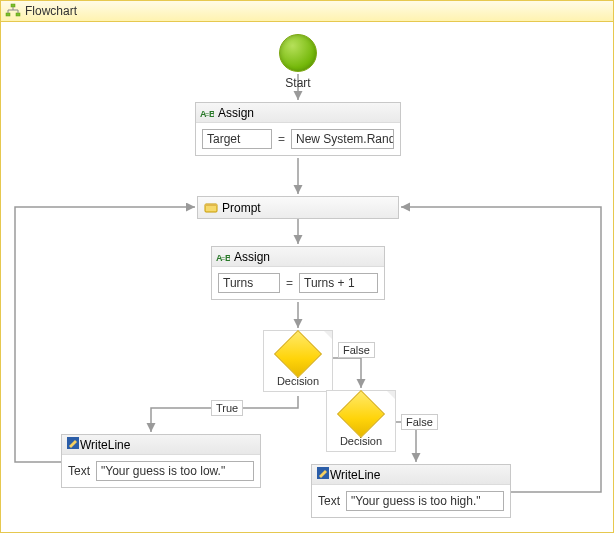 This screenshot has width=614, height=533. I want to click on prompt-title: Prompt, so click(242, 208).